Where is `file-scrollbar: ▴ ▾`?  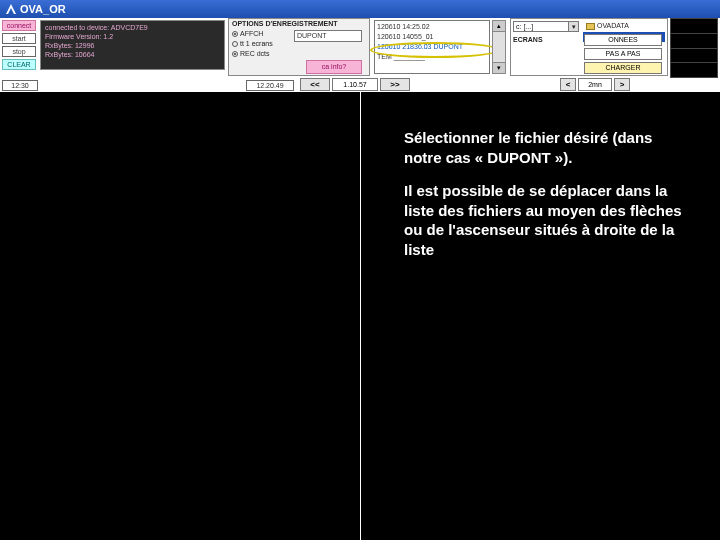 file-scrollbar: ▴ ▾ is located at coordinates (499, 47).